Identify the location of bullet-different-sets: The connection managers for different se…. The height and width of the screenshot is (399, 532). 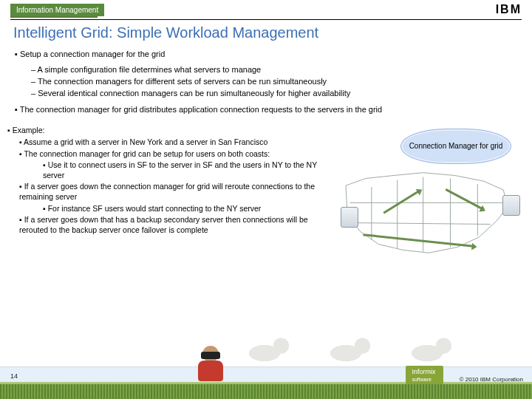
(275, 81).